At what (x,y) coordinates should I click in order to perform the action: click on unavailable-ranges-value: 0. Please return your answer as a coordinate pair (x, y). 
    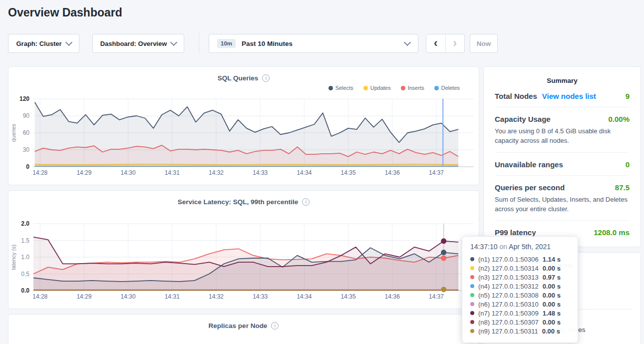
    Looking at the image, I should click on (628, 165).